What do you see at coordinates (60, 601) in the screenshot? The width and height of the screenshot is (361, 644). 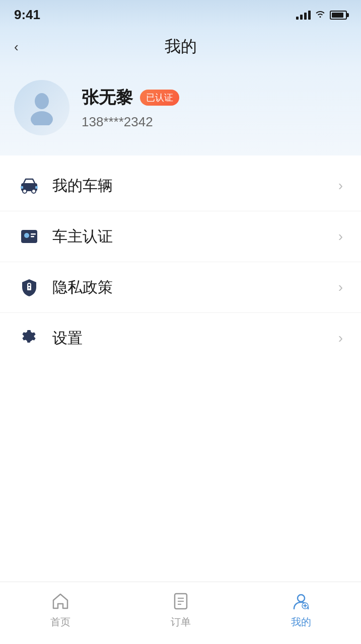 I see `home-icon` at bounding box center [60, 601].